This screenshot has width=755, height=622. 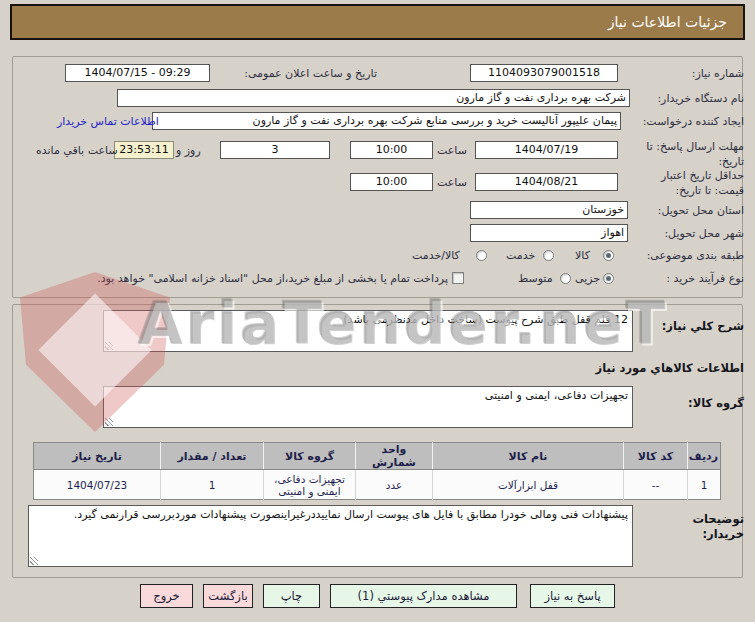 What do you see at coordinates (452, 182) in the screenshot?
I see `validity-hour-label: ساعت` at bounding box center [452, 182].